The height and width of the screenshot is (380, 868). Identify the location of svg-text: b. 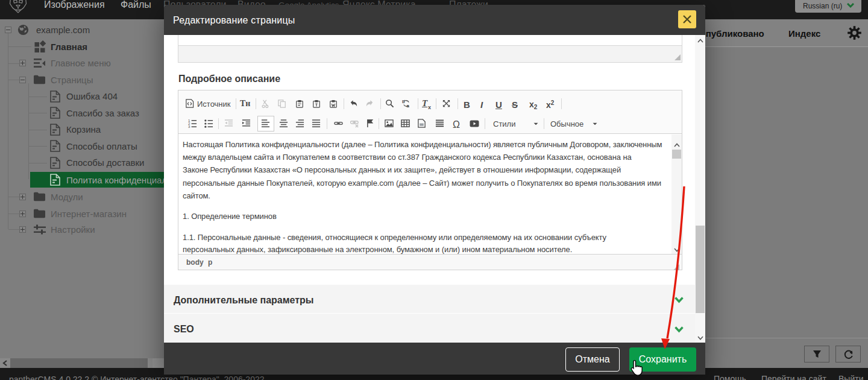
(404, 101).